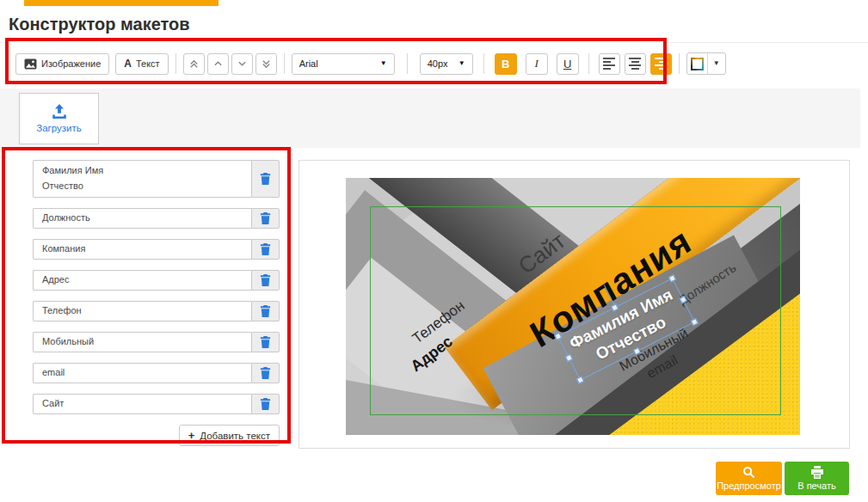  I want to click on field-row-phone: Телефон, so click(157, 311).